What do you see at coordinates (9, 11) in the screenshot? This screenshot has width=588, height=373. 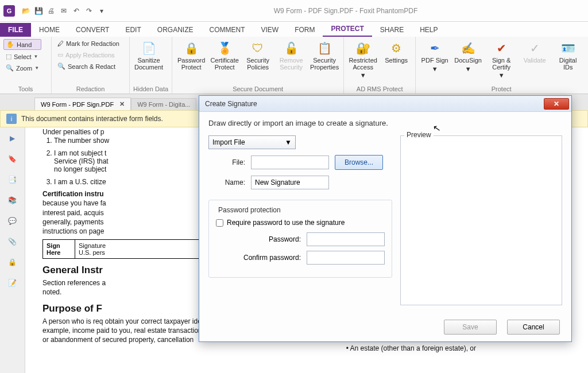 I see `app-icon: G` at bounding box center [9, 11].